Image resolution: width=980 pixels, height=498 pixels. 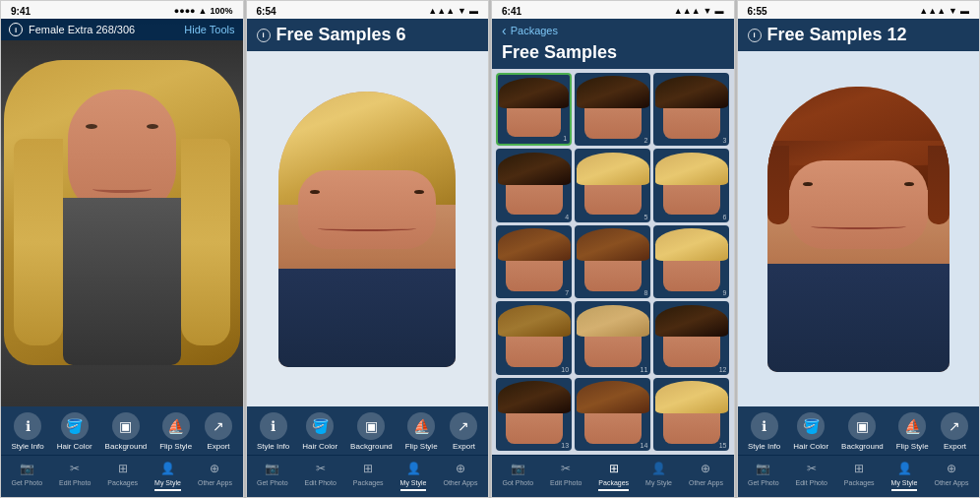 What do you see at coordinates (126, 431) in the screenshot?
I see `tool-background-1: ▣ Background` at bounding box center [126, 431].